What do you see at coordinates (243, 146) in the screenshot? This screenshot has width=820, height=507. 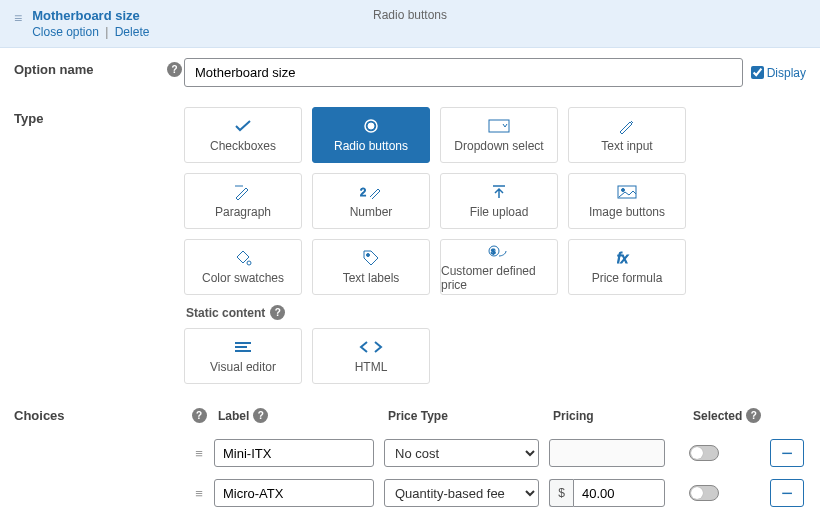 I see `type-label-text: Checkboxes` at bounding box center [243, 146].